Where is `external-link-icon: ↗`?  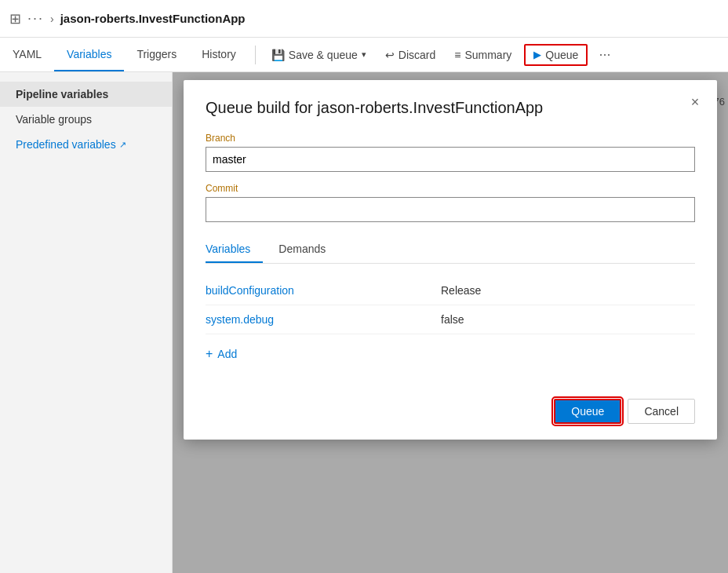 external-link-icon: ↗ is located at coordinates (122, 144).